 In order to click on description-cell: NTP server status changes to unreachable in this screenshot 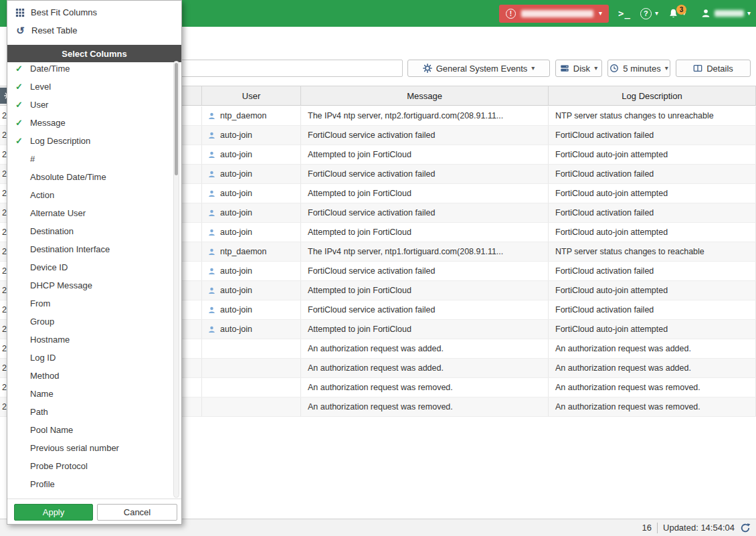, I will do `click(652, 116)`.